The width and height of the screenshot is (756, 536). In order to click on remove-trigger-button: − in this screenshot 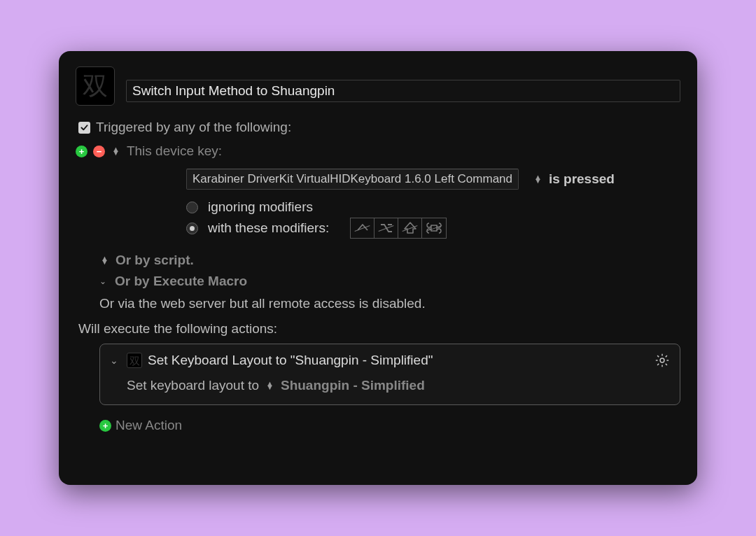, I will do `click(99, 151)`.